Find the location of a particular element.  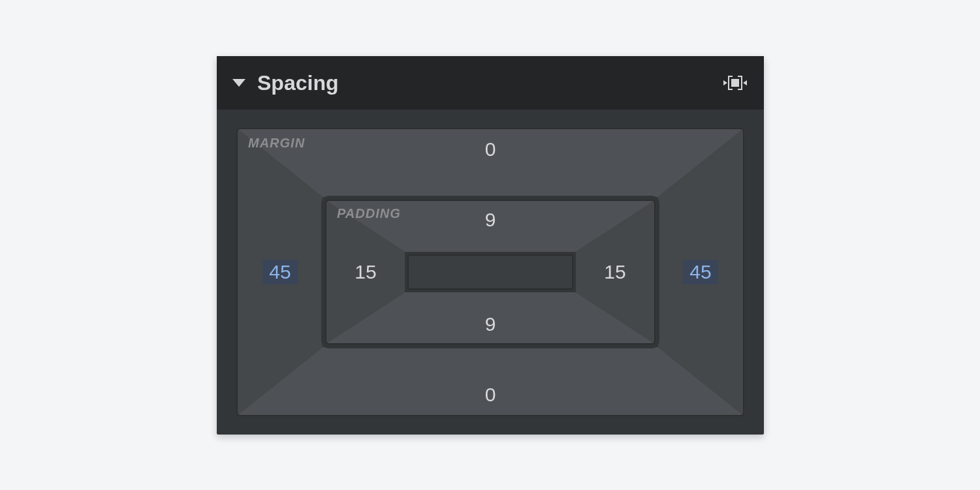

margin-right-input: 45 is located at coordinates (701, 272).